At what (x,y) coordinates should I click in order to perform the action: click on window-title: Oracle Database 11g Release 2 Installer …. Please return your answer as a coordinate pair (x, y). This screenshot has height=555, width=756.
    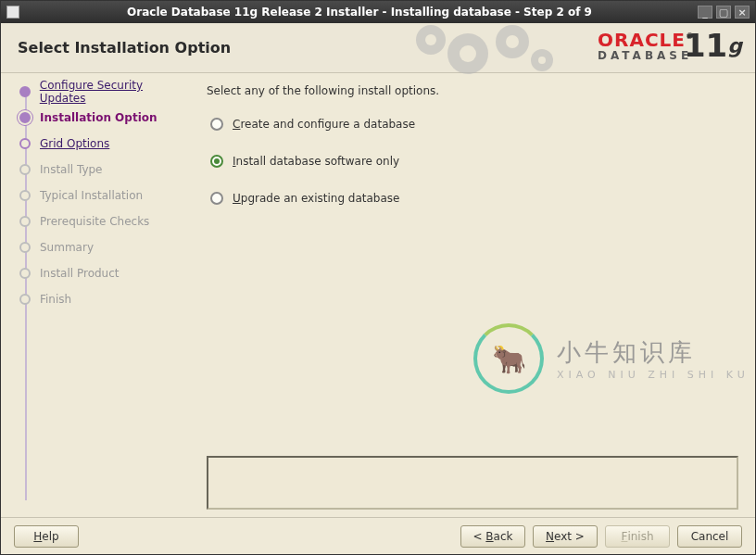
    Looking at the image, I should click on (359, 12).